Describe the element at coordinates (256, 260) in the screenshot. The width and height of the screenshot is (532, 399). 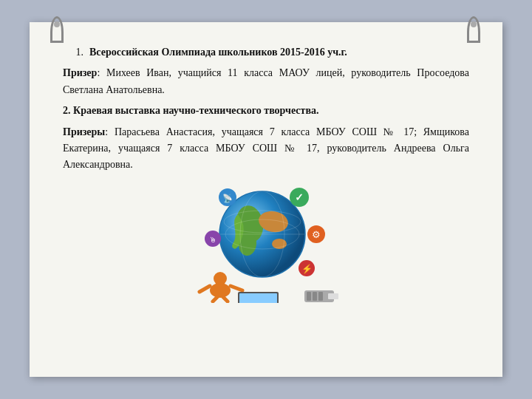
I see `svg-text: COLI` at that location.